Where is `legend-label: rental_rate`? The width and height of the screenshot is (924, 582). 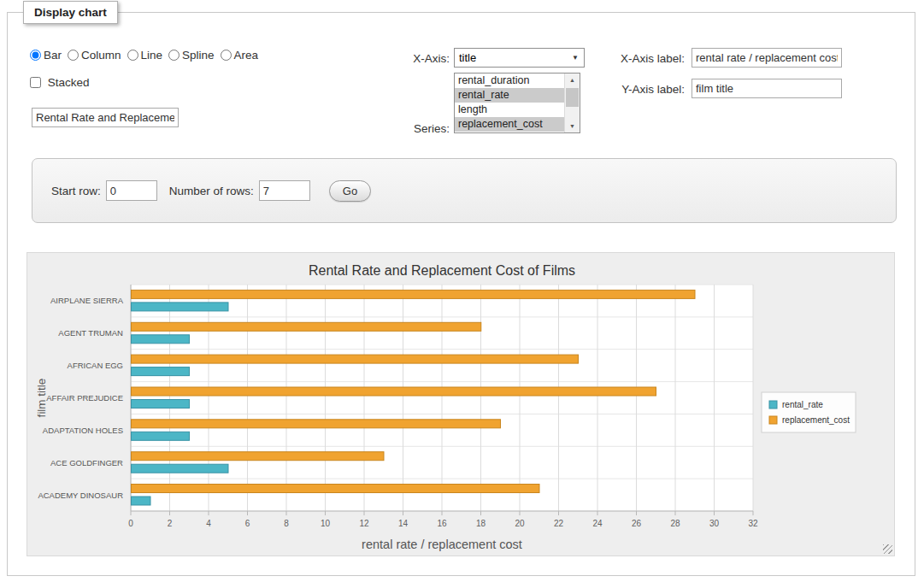 legend-label: rental_rate is located at coordinates (803, 405).